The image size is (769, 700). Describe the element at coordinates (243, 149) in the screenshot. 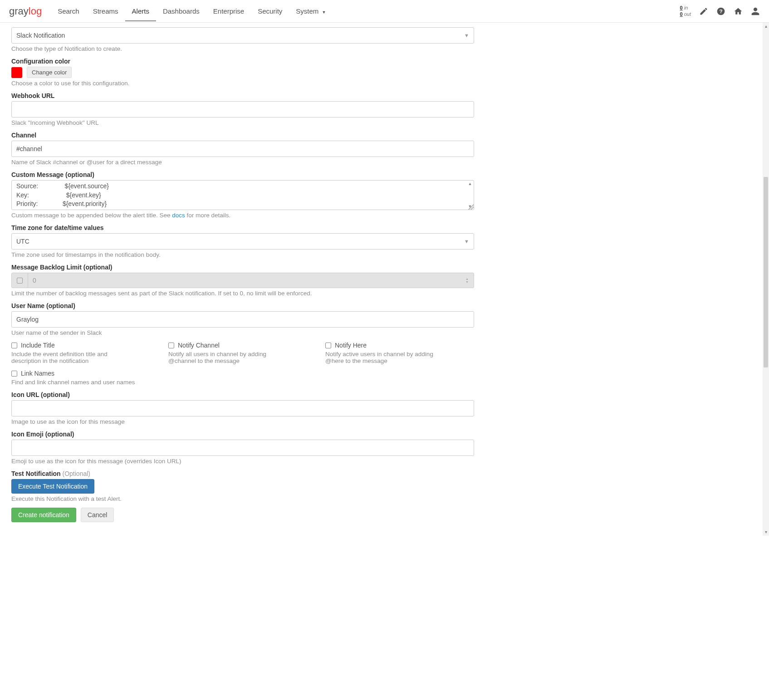

I see `channel-input` at that location.